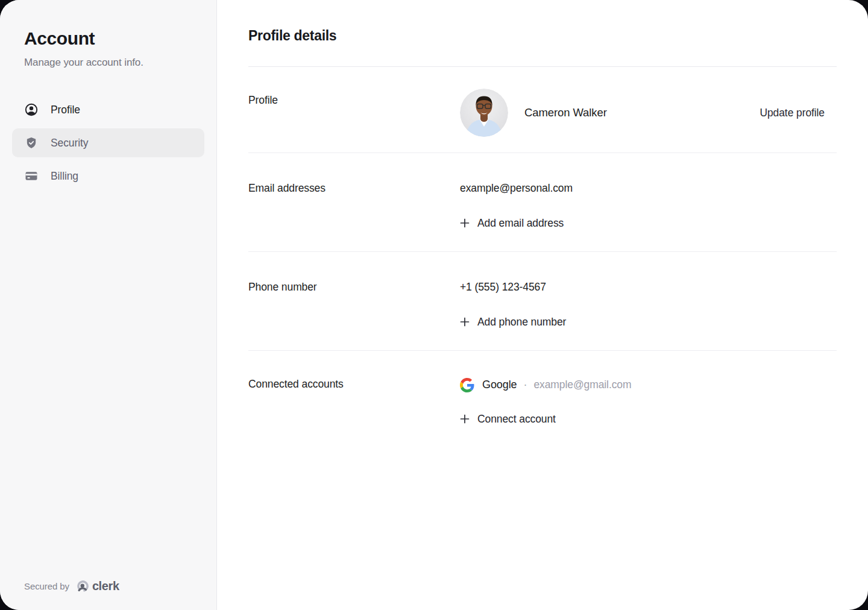 The width and height of the screenshot is (868, 610). I want to click on email-label: Email addresses, so click(354, 188).